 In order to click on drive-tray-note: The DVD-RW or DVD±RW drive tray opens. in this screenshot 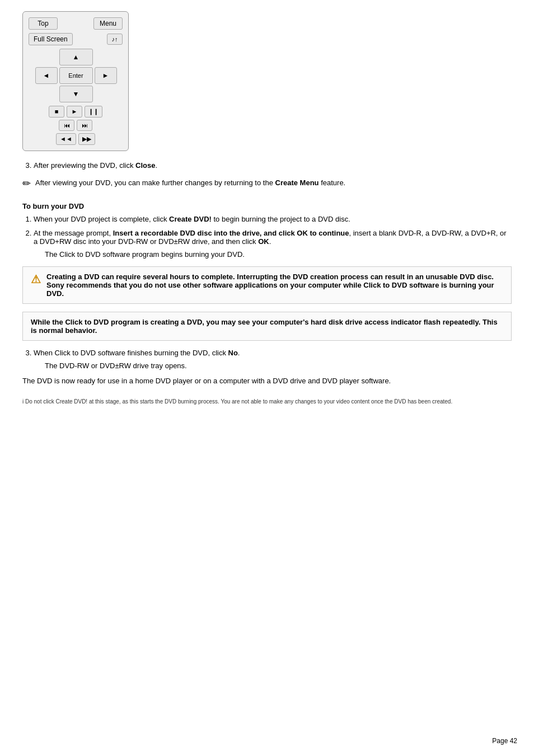, I will do `click(278, 366)`.